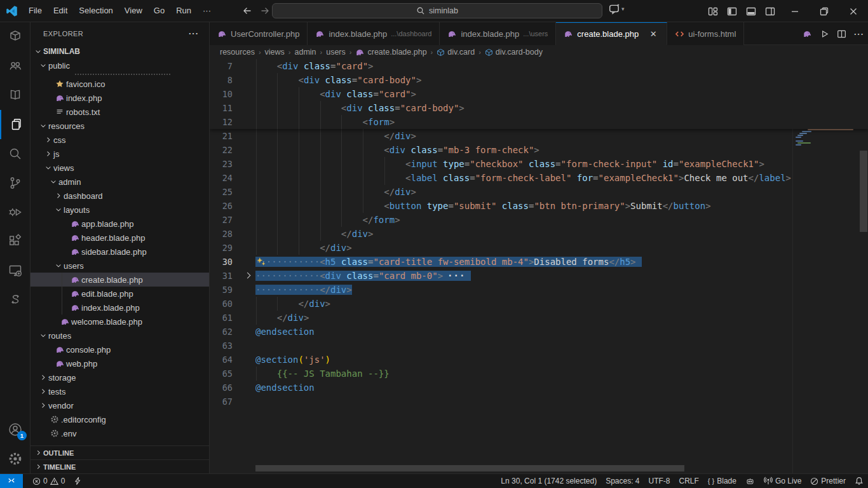 The width and height of the screenshot is (868, 488). I want to click on line-number: 31, so click(226, 276).